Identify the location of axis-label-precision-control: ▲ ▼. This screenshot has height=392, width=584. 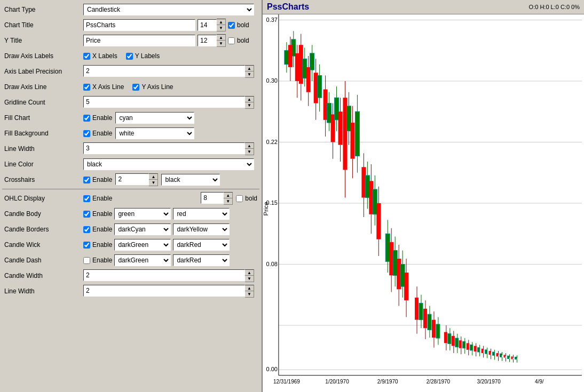
(170, 71).